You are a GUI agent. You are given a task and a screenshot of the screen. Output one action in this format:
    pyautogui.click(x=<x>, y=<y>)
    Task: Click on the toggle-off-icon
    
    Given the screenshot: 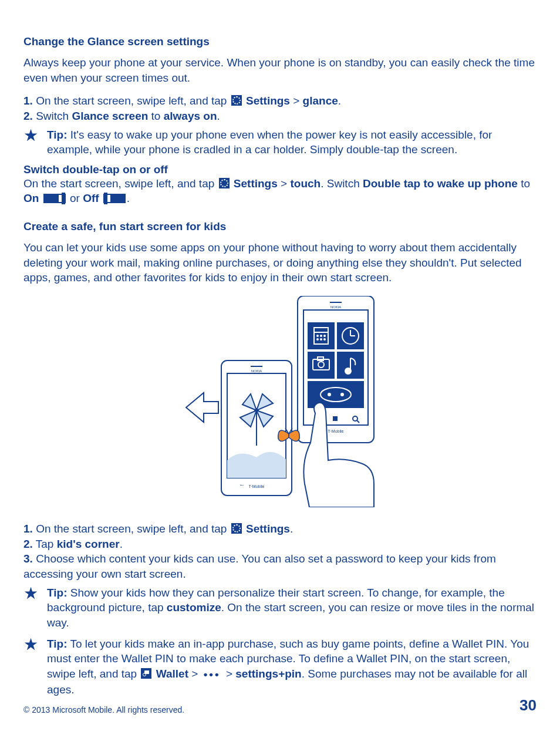 What is the action you would take?
    pyautogui.click(x=114, y=198)
    